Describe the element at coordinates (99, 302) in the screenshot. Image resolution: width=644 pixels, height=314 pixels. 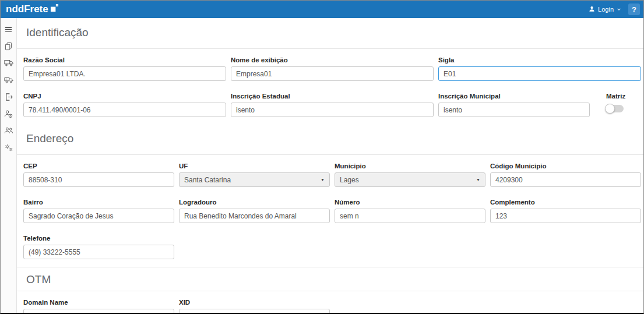
I see `domain-name-label: Domain Name` at that location.